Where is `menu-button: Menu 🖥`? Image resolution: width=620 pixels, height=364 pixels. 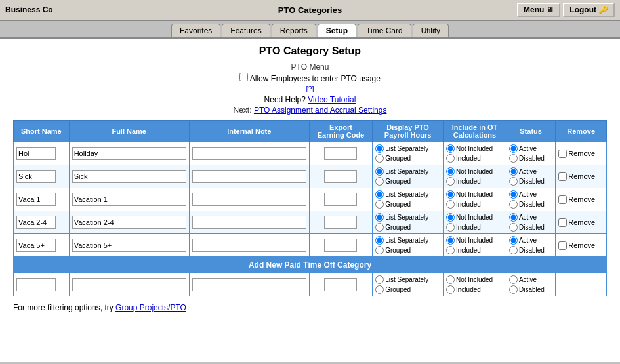 menu-button: Menu 🖥 is located at coordinates (539, 10).